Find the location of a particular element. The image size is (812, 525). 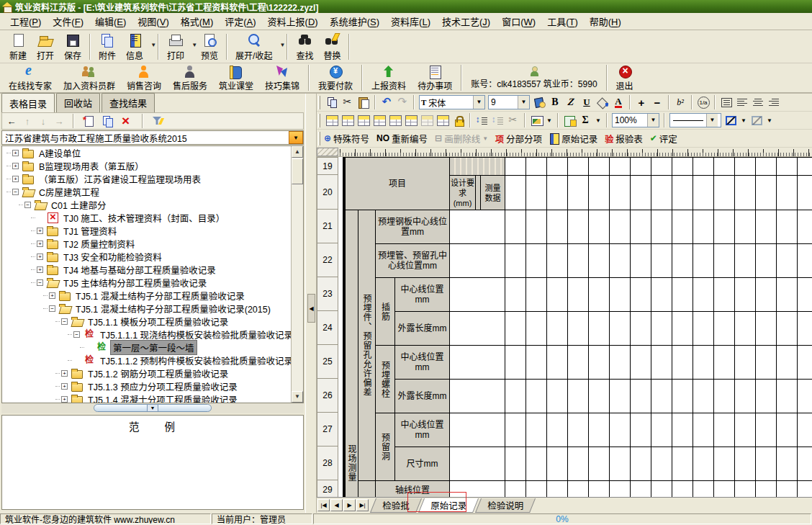

collapse-icon: − is located at coordinates (27, 205).